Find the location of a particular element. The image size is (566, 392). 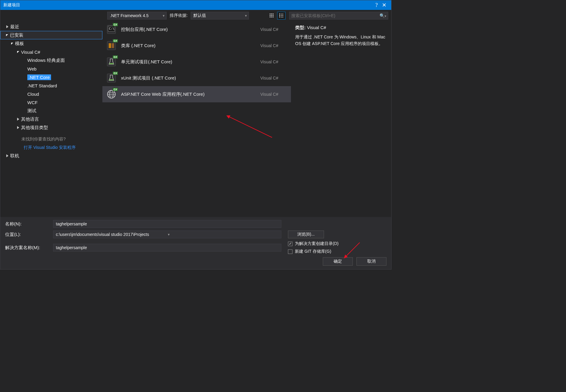

tree-other-lang: 其他语言 is located at coordinates (51, 119).